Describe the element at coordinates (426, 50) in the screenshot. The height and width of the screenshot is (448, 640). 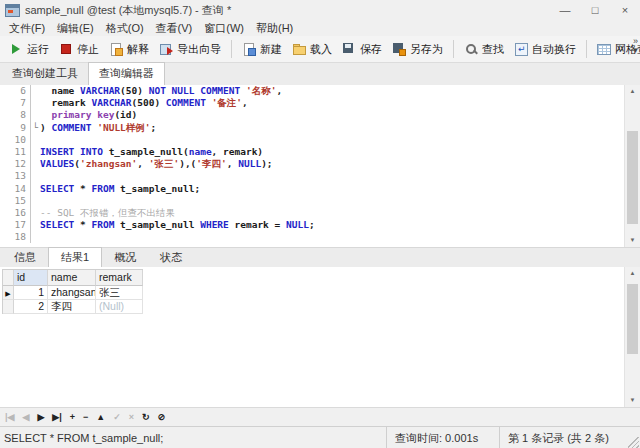
I see `toolbar-button-label: 另存为` at that location.